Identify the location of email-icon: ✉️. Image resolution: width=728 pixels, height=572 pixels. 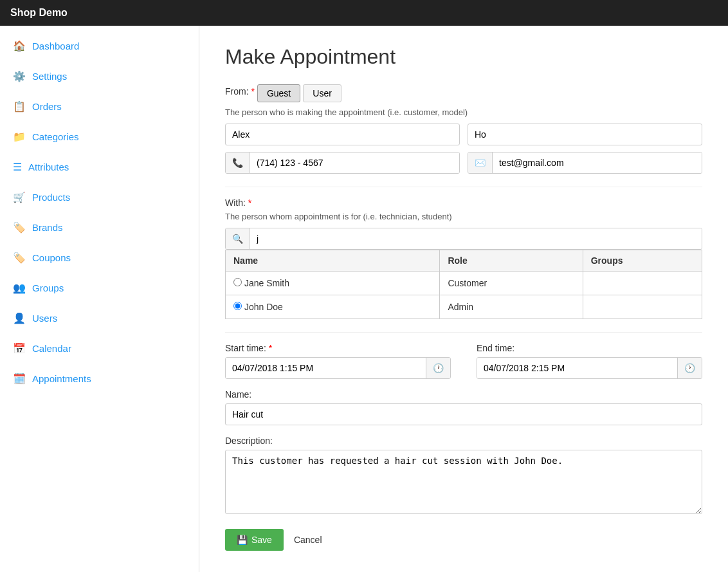
(480, 163).